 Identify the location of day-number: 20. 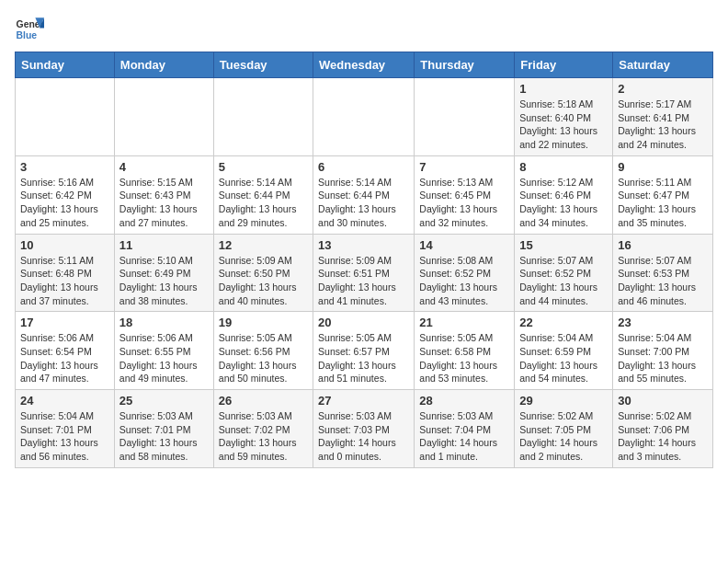
(364, 322).